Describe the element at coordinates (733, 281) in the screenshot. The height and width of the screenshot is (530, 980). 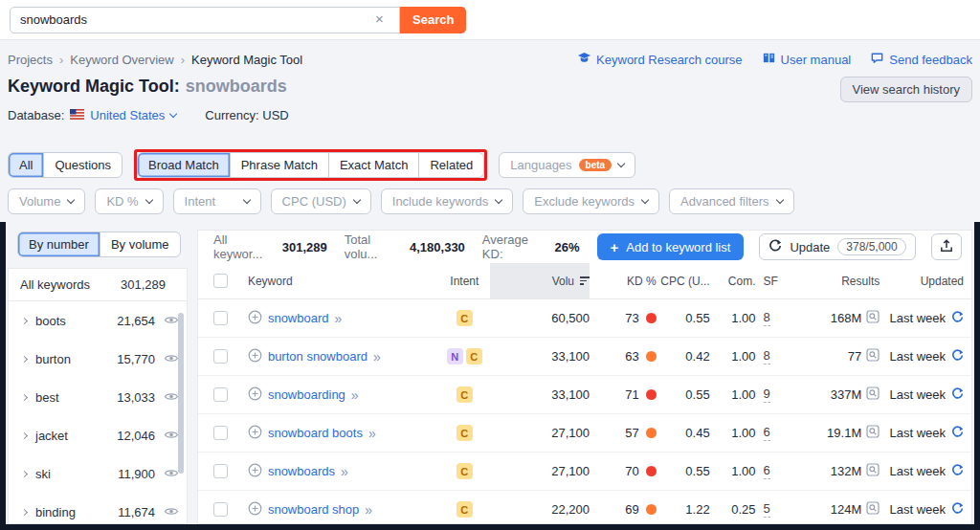
I see `col-com: Com.` at that location.